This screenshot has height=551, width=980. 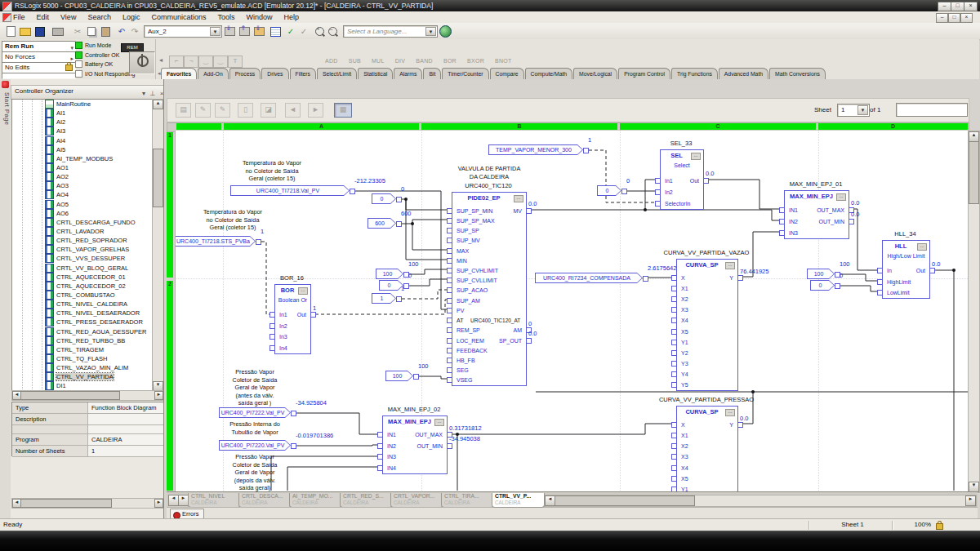 I want to click on tree-item-crtl-vvs-dessuper: CRTL_VVS_DESSUPER, so click(x=82, y=258).